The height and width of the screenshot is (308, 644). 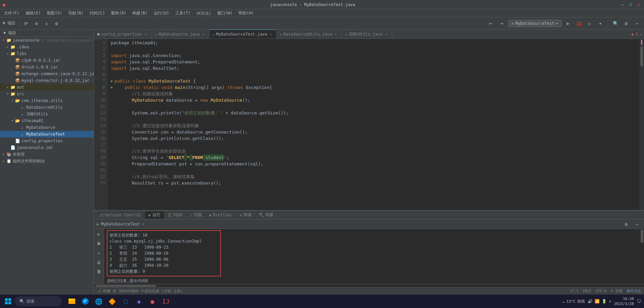 I want to click on menu-view: 视图(V), so click(x=54, y=13).